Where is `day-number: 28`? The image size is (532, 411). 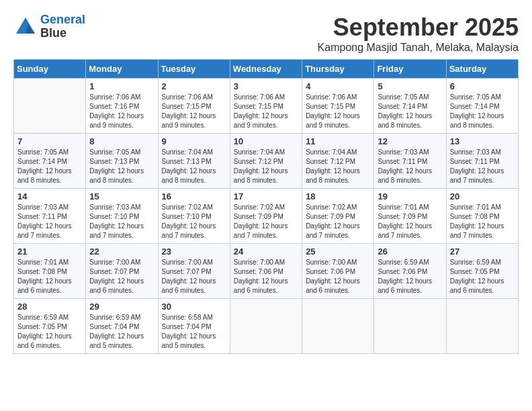 day-number: 28 is located at coordinates (50, 306).